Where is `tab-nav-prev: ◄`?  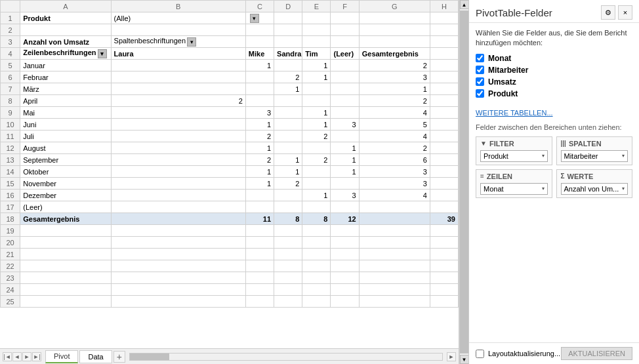 tab-nav-prev: ◄ is located at coordinates (17, 357).